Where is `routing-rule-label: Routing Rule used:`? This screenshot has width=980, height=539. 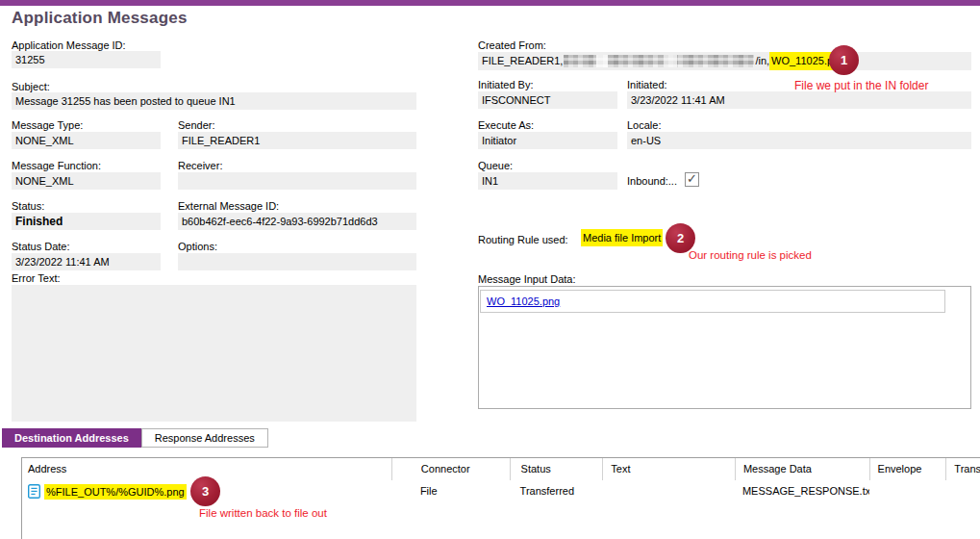 routing-rule-label: Routing Rule used: is located at coordinates (523, 240).